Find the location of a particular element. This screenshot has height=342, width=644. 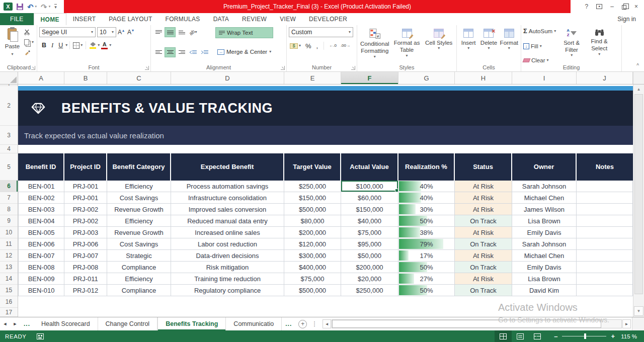

row-header-12: 12 is located at coordinates (9, 255).